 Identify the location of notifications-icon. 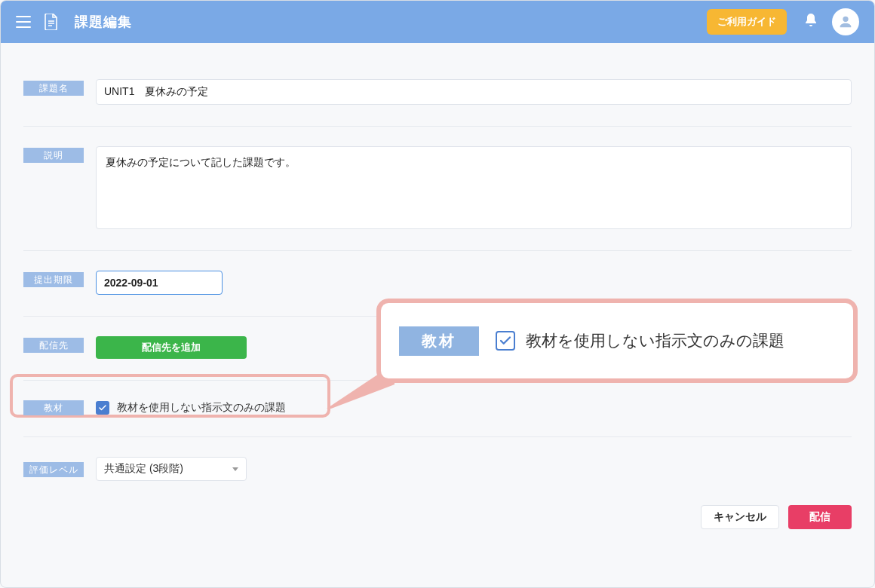
(811, 22).